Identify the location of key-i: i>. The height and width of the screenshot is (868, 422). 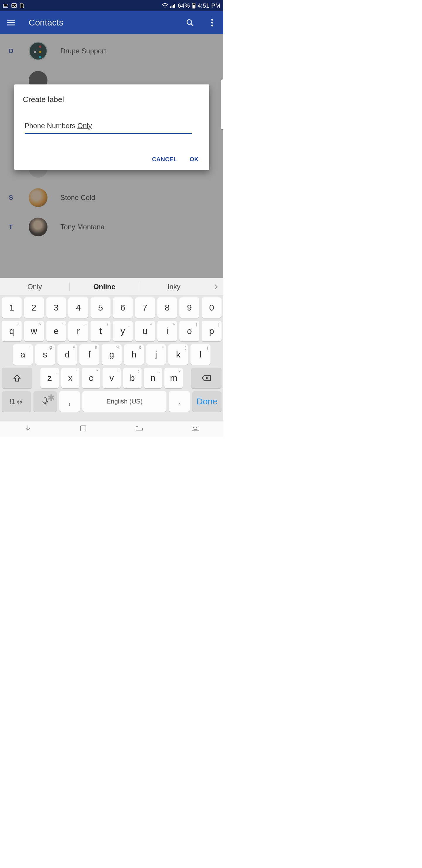
(167, 331).